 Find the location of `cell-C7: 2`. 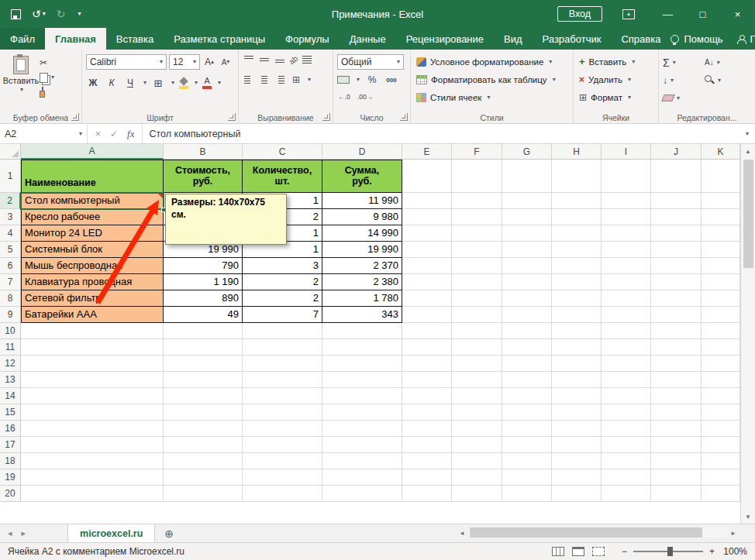

cell-C7: 2 is located at coordinates (282, 282).